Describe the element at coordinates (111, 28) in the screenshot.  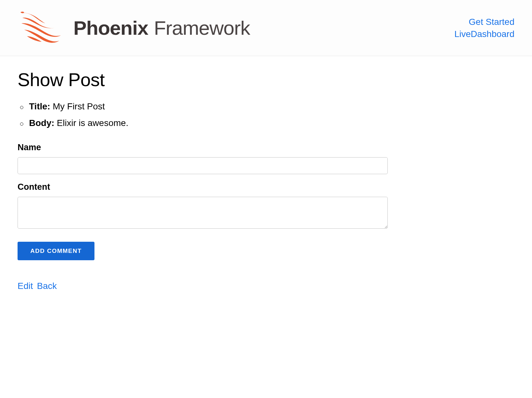
I see `logo-bold-text: Phoenix` at that location.